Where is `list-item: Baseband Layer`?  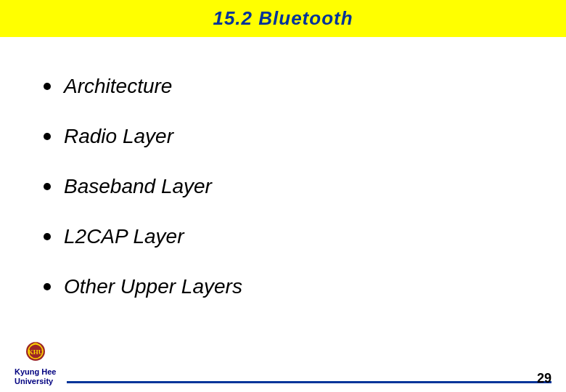 list-item: Baseband Layer is located at coordinates (283, 187).